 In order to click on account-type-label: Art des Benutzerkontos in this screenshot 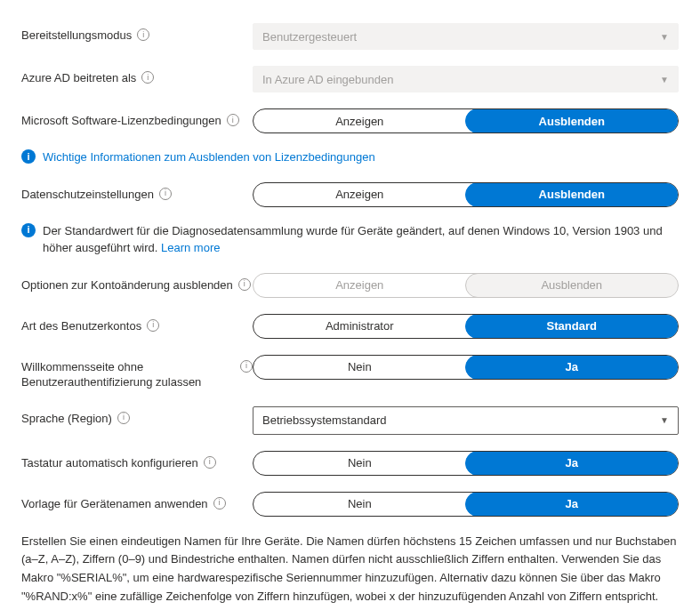, I will do `click(82, 326)`.